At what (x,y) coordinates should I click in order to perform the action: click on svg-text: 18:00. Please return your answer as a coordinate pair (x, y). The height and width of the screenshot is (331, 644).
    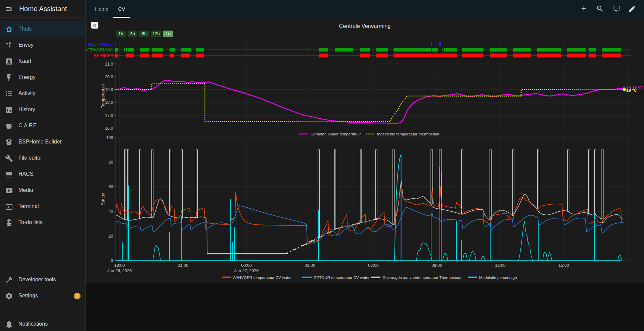
    Looking at the image, I should click on (120, 265).